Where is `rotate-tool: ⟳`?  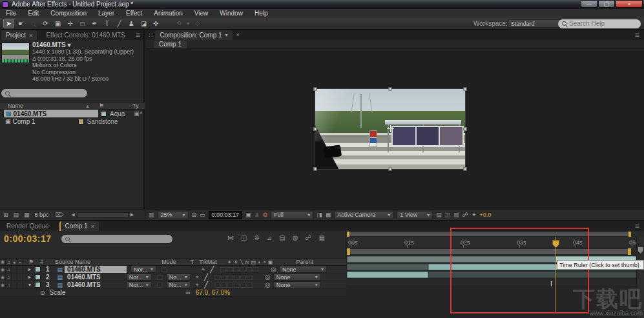 rotate-tool: ⟳ is located at coordinates (45, 23).